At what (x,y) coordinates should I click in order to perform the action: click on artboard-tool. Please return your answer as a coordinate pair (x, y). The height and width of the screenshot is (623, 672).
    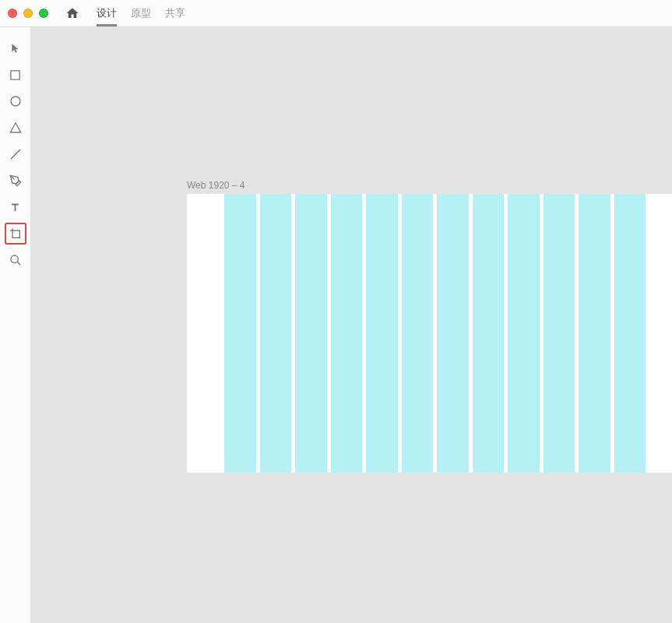
    Looking at the image, I should click on (16, 234).